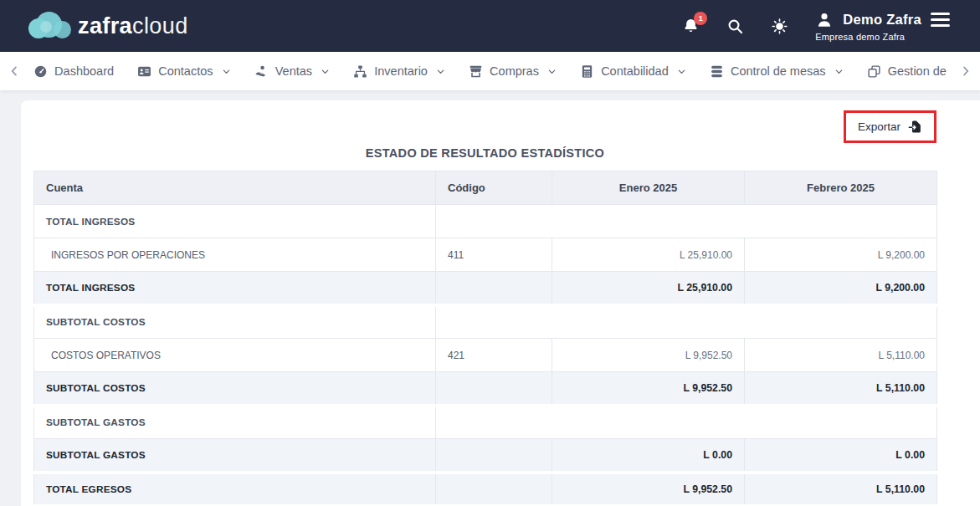  What do you see at coordinates (475, 72) in the screenshot?
I see `store-icon` at bounding box center [475, 72].